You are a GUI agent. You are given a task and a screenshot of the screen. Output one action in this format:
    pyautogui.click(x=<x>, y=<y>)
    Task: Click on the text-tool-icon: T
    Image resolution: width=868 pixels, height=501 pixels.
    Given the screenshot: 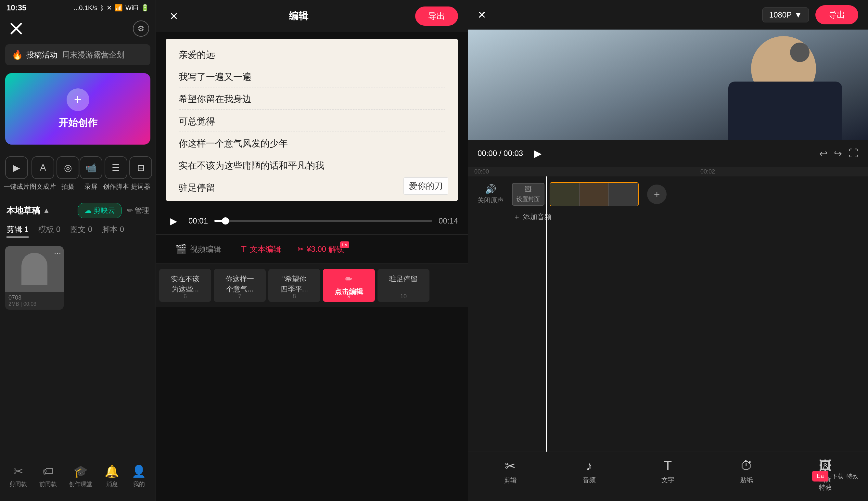 What is the action you would take?
    pyautogui.click(x=668, y=466)
    